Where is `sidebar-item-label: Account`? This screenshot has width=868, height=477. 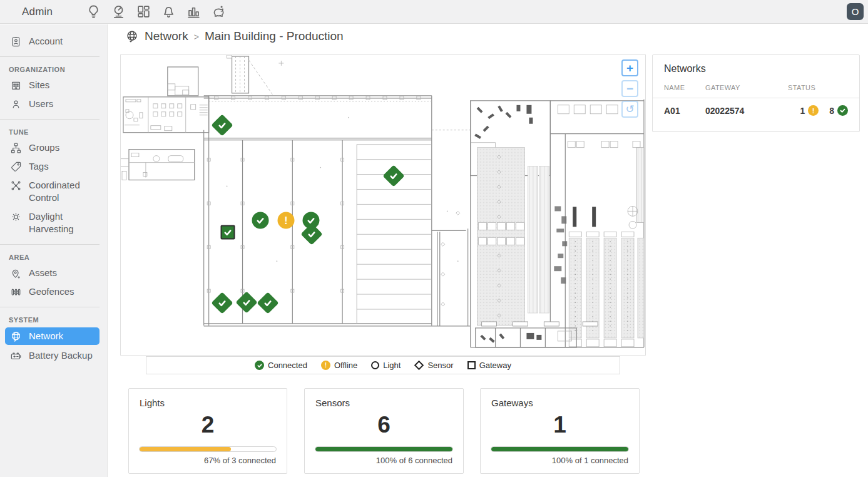
sidebar-item-label: Account is located at coordinates (46, 41).